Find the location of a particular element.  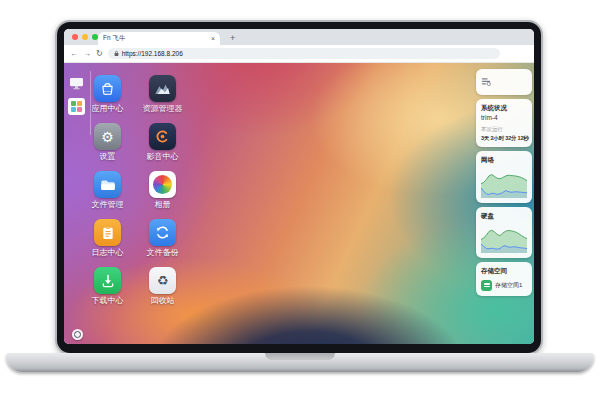

tab-close-icon: × is located at coordinates (213, 38).